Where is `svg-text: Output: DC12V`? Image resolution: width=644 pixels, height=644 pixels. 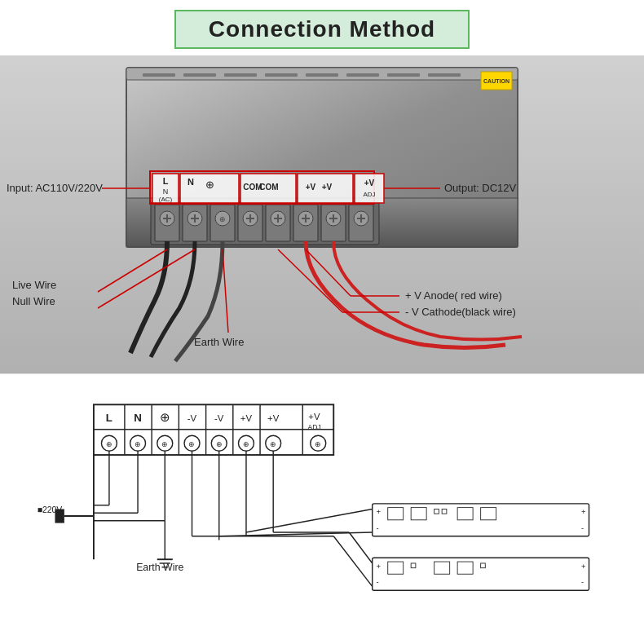 svg-text: Output: DC12V is located at coordinates (480, 187).